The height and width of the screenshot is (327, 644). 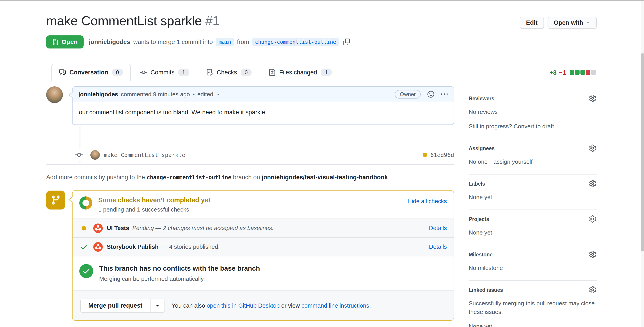 I want to click on command-line-instructions-link: command line instructions, so click(x=336, y=306).